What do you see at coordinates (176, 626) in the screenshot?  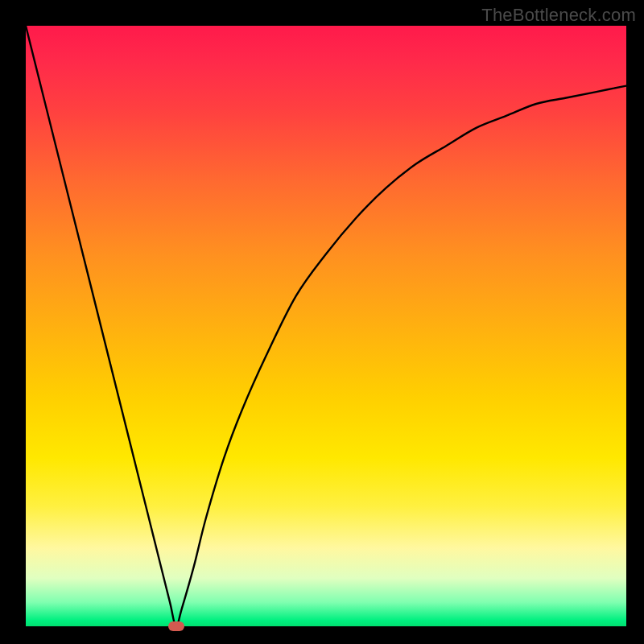 I see `minimum-marker` at bounding box center [176, 626].